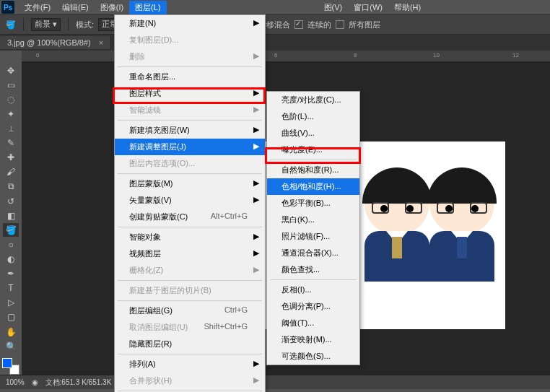  Describe the element at coordinates (299, 25) in the screenshot. I see `chk-contiguous` at that location.